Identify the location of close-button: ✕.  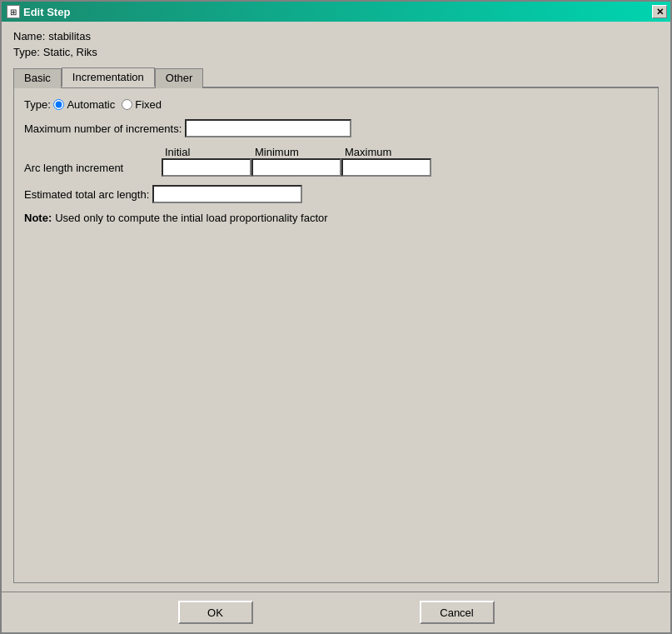
(660, 12).